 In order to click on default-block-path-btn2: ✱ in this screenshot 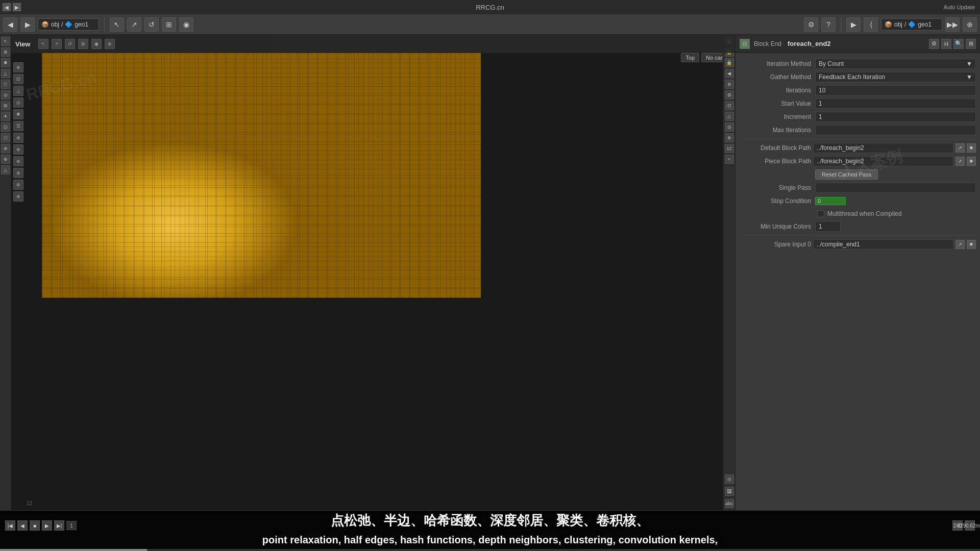, I will do `click(971, 148)`.